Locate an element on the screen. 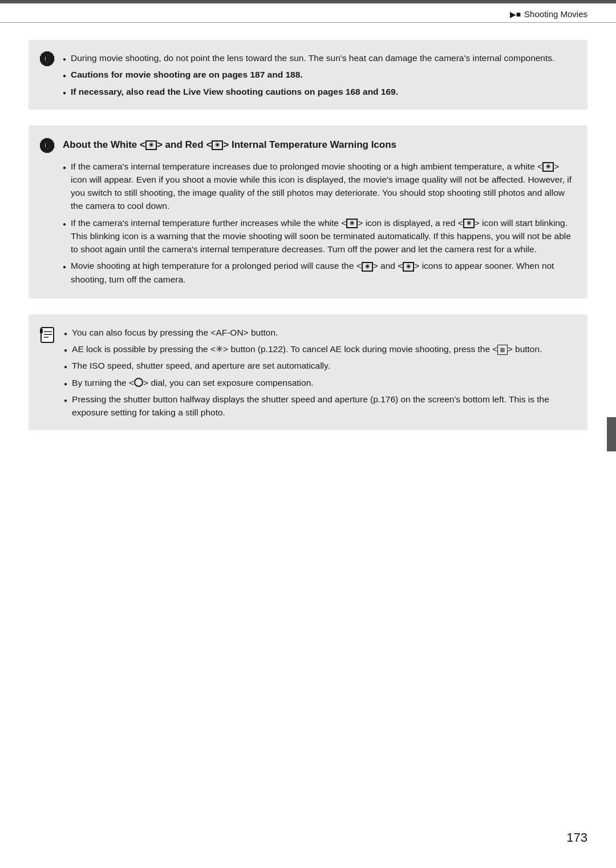 The width and height of the screenshot is (616, 868). warning-box-1: ⓿ ● During movie shooting, do not point … is located at coordinates (308, 75).